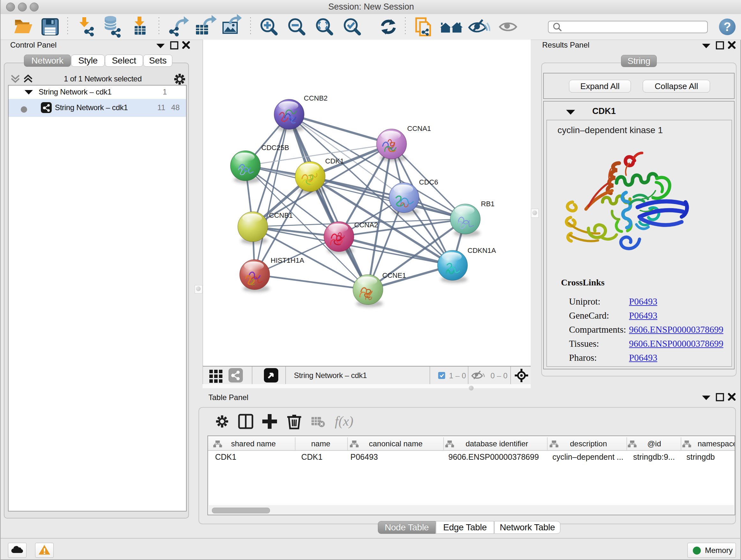 The width and height of the screenshot is (741, 560). Describe the element at coordinates (316, 98) in the screenshot. I see `svg-text: CCNB2` at that location.